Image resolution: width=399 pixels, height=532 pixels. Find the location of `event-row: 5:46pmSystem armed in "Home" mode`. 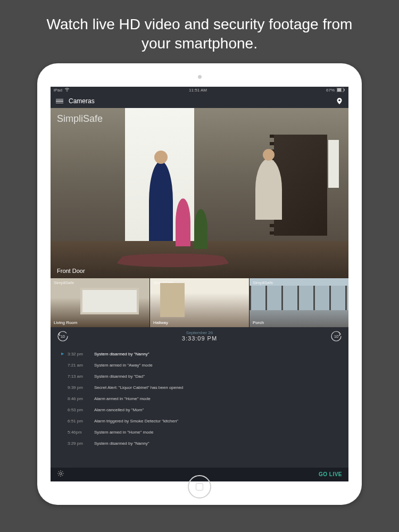

event-row: 5:46pmSystem armed in "Home" mode is located at coordinates (200, 432).